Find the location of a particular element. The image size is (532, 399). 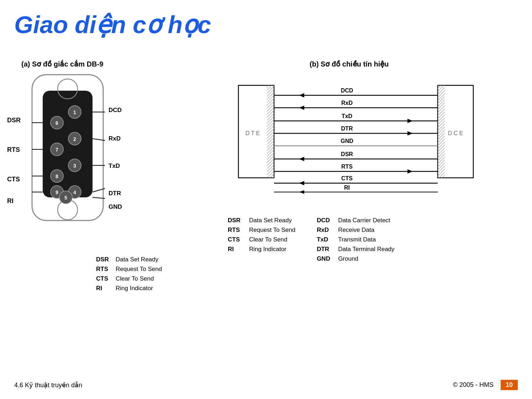

page-title: Giao diện cơ học is located at coordinates (112, 25).